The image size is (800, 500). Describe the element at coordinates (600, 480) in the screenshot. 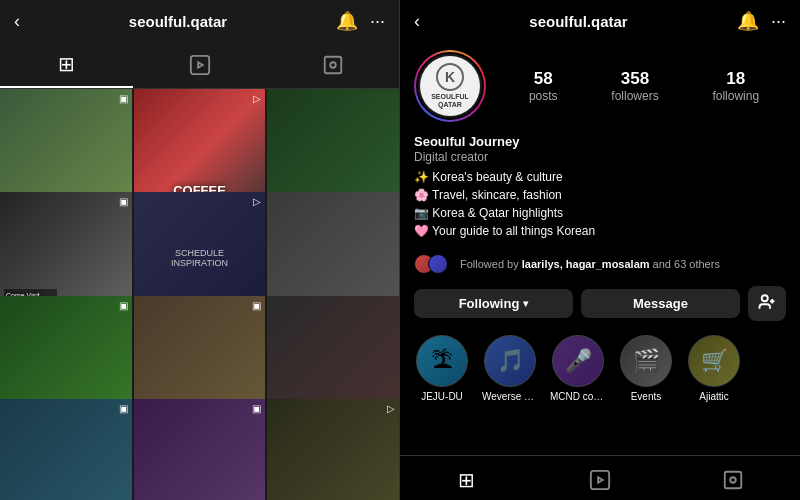

I see `right-tab-reels` at that location.